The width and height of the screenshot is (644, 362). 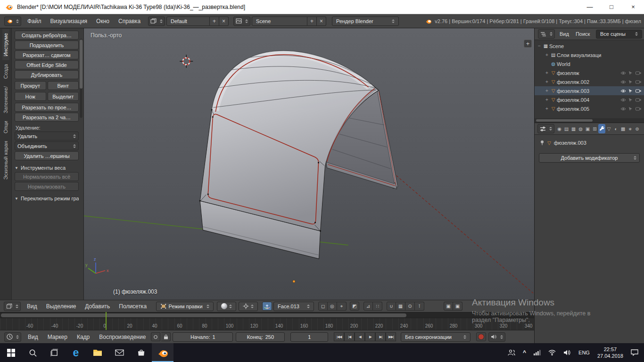 What do you see at coordinates (365, 21) in the screenshot?
I see `render-engine-select: Рендер Blender` at bounding box center [365, 21].